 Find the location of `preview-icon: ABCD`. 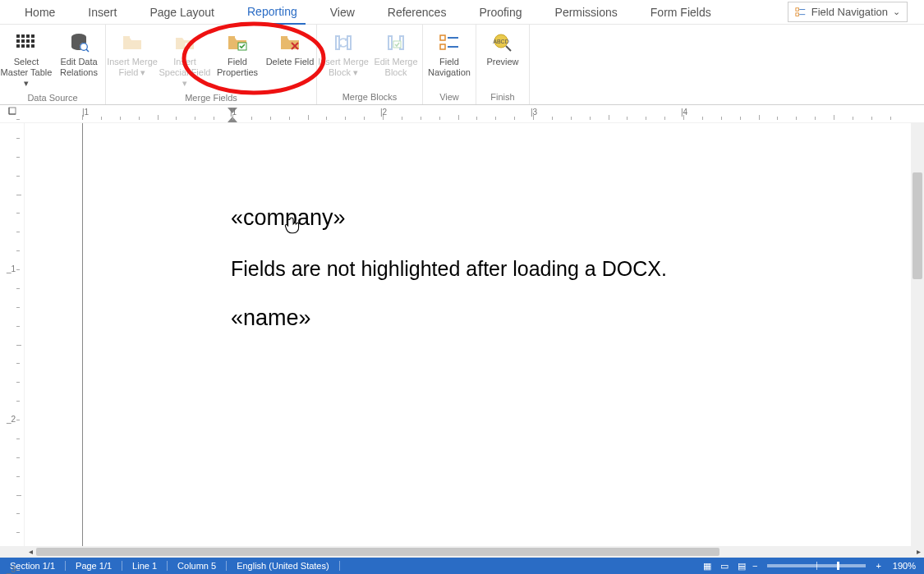

preview-icon: ABCD is located at coordinates (503, 43).